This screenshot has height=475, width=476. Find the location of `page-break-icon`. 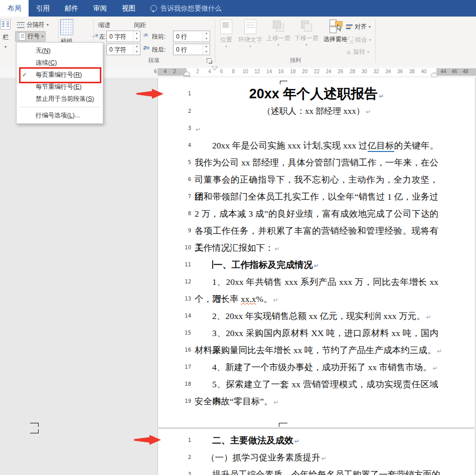

page-break-icon is located at coordinates (21, 25).